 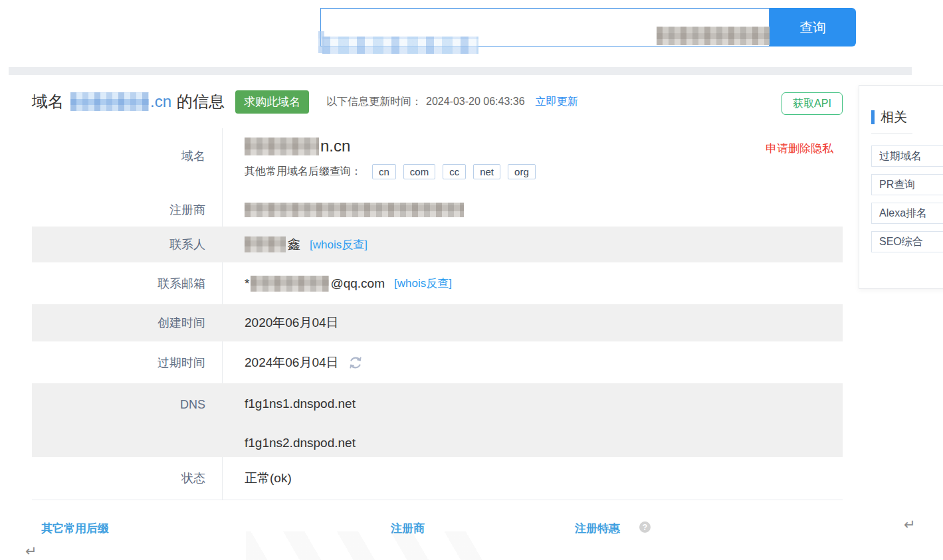 What do you see at coordinates (366, 546) in the screenshot?
I see `watermark` at bounding box center [366, 546].